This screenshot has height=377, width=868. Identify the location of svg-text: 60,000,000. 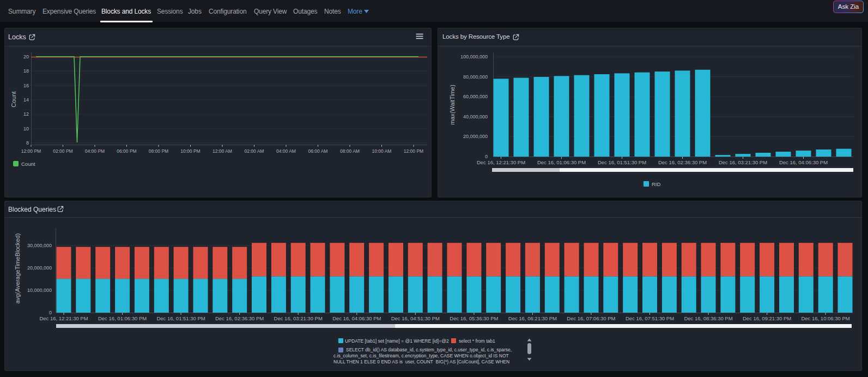
(475, 97).